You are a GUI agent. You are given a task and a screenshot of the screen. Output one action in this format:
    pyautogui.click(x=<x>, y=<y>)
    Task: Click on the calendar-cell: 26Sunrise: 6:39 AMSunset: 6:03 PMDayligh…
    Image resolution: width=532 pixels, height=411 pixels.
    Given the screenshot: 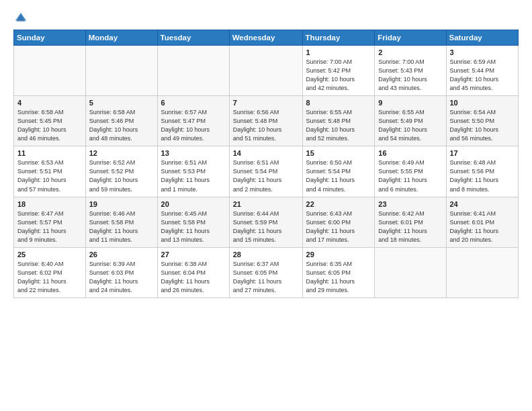 What is the action you would take?
    pyautogui.click(x=121, y=273)
    